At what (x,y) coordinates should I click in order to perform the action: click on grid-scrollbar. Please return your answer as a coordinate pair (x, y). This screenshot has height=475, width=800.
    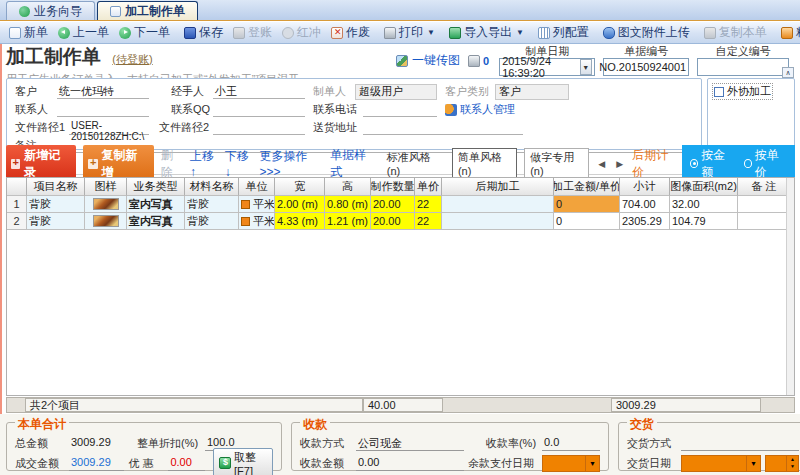
    Looking at the image, I should click on (790, 286).